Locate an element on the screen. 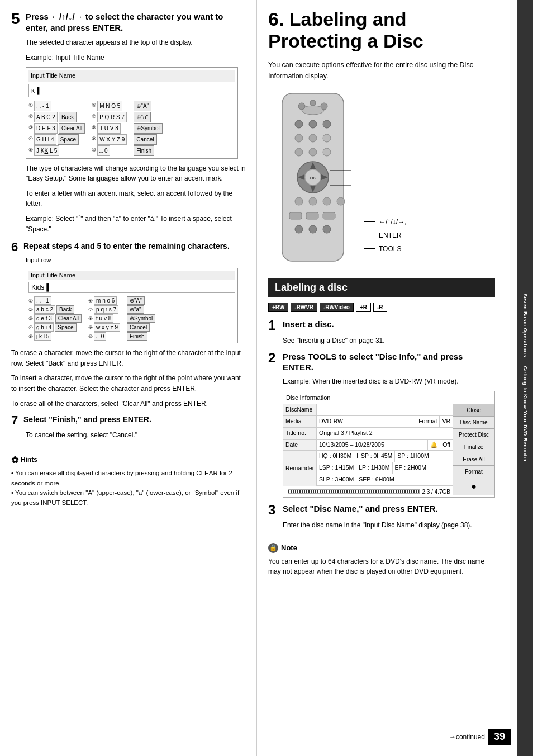 Image resolution: width=533 pixels, height=756 pixels. kb-mid-col: ⑥M N O 5 ⑦P Q R S 7 ⑧T U V 8 ⑨W X Y Z 9 … is located at coordinates (110, 129).